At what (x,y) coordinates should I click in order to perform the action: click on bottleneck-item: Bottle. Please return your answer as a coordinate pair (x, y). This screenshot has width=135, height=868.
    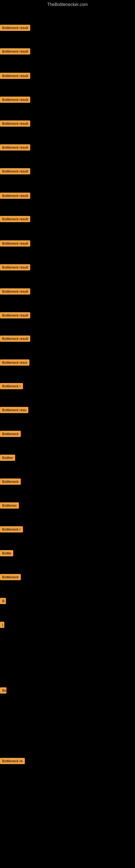
    Looking at the image, I should click on (7, 554).